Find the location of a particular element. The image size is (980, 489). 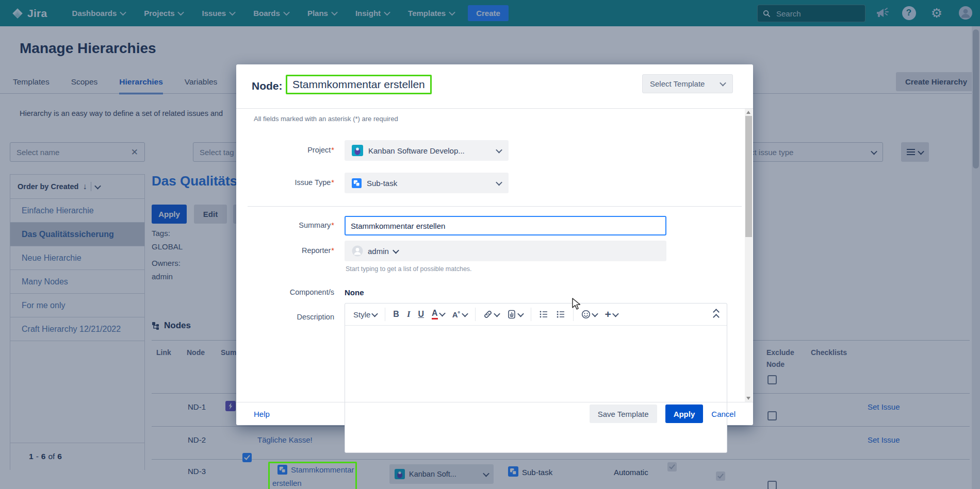

numbered-list-button is located at coordinates (561, 314).